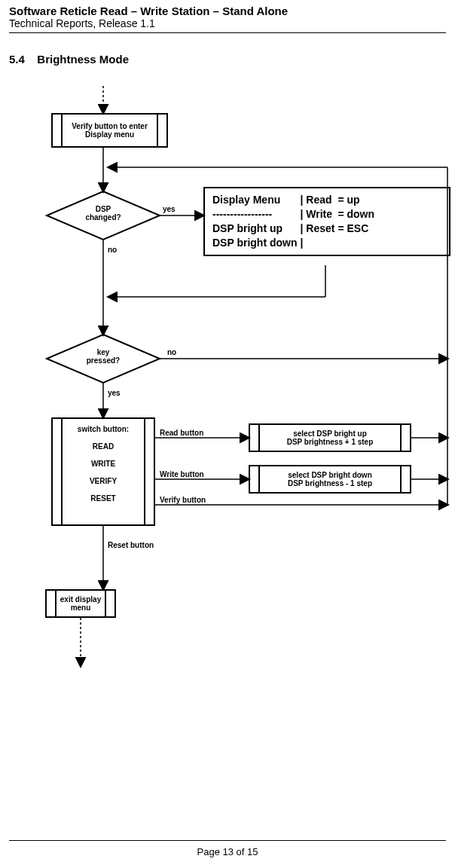 Image resolution: width=455 pixels, height=868 pixels. Describe the element at coordinates (256, 243) in the screenshot. I see `dm-r3c1: DSP bright down` at that location.